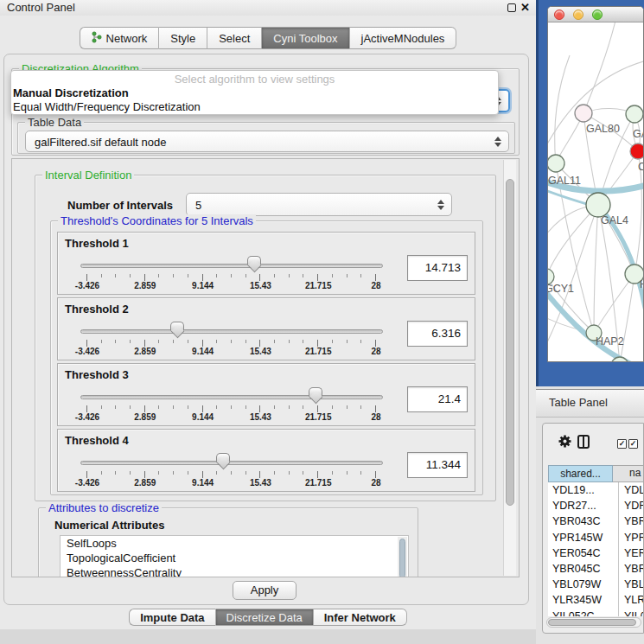 Image resolution: width=644 pixels, height=644 pixels. What do you see at coordinates (234, 571) in the screenshot?
I see `attribute-item-betweennesscentrality: BetweennessCentrality` at bounding box center [234, 571].